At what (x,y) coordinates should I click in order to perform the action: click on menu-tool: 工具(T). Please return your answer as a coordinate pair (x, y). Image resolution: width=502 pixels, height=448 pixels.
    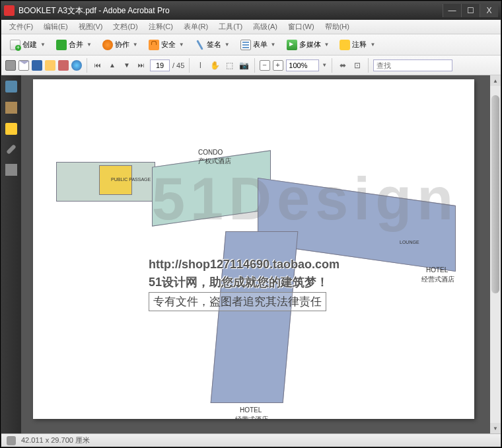
    Looking at the image, I should click on (231, 26).